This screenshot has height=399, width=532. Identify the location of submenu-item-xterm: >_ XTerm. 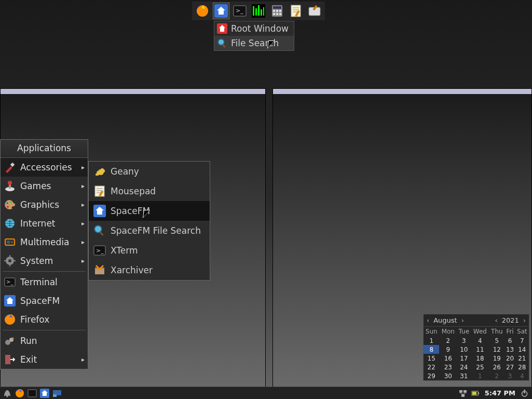
(149, 250).